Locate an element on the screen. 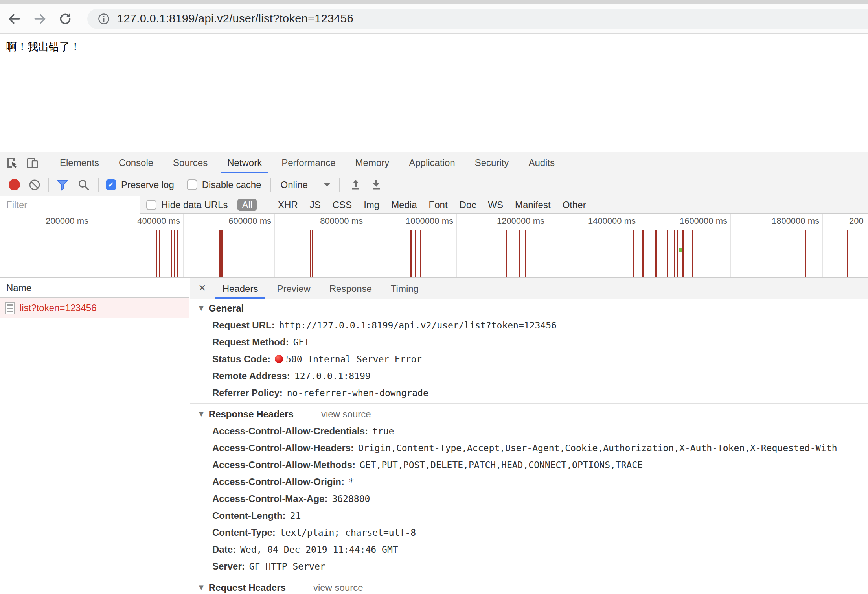 The height and width of the screenshot is (594, 868). tab-preview: Preview is located at coordinates (293, 289).